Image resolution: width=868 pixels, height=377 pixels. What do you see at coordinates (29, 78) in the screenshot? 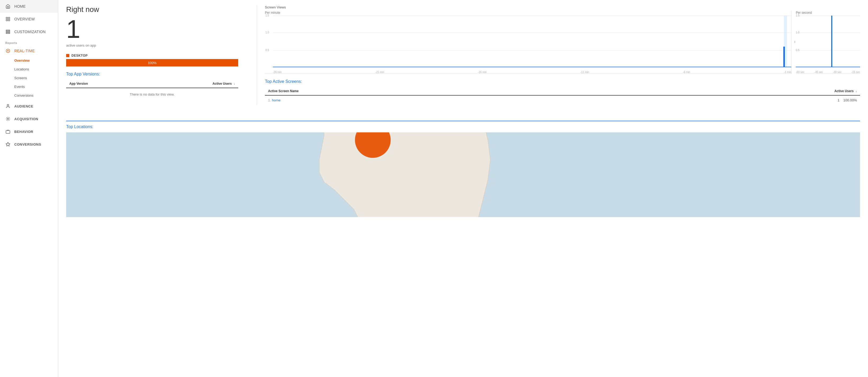
I see `sidebar-item-screens: Screens` at bounding box center [29, 78].